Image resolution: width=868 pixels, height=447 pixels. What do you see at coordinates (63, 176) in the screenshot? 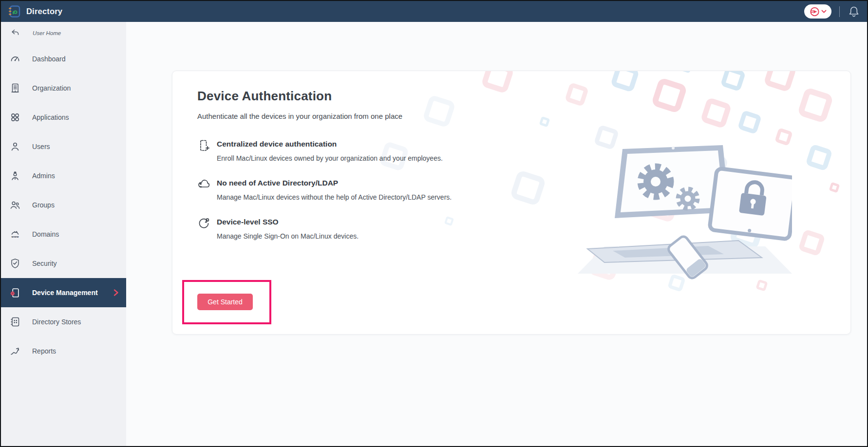
I see `sidebar-item-admins: Admins` at bounding box center [63, 176].